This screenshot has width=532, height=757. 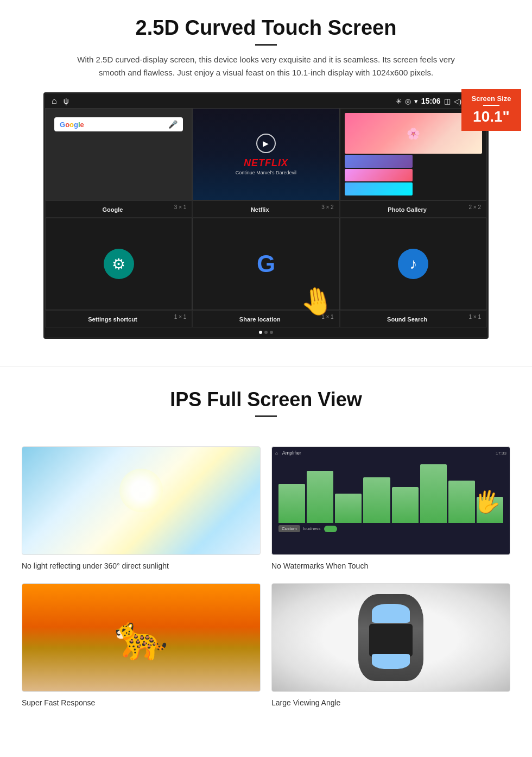 I want to click on google-logo: Google, so click(x=72, y=125).